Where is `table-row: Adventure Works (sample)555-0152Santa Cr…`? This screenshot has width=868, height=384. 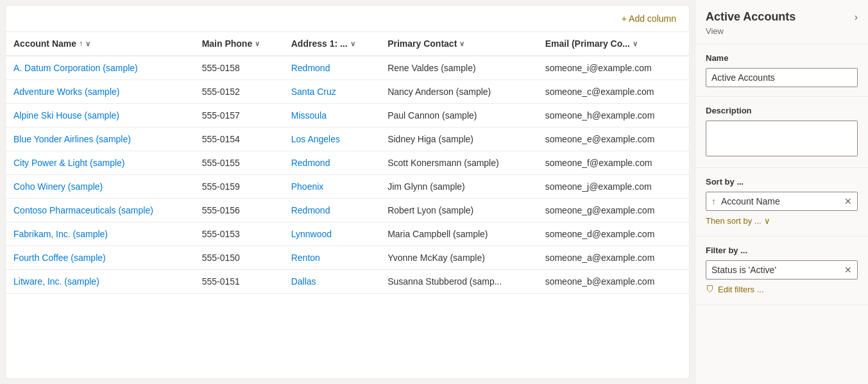 table-row: Adventure Works (sample)555-0152Santa Cr… is located at coordinates (348, 92).